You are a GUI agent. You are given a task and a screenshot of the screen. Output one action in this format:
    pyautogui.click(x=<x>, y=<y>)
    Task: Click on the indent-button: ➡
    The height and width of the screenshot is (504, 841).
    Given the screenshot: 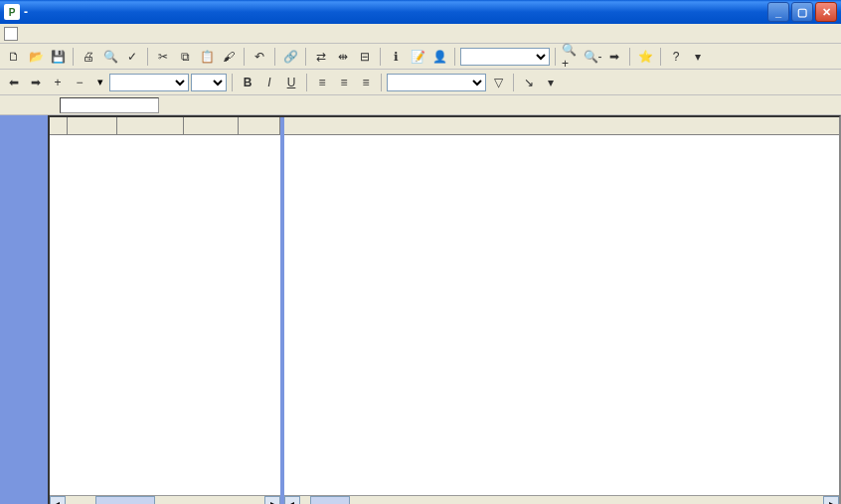 What is the action you would take?
    pyautogui.click(x=36, y=83)
    